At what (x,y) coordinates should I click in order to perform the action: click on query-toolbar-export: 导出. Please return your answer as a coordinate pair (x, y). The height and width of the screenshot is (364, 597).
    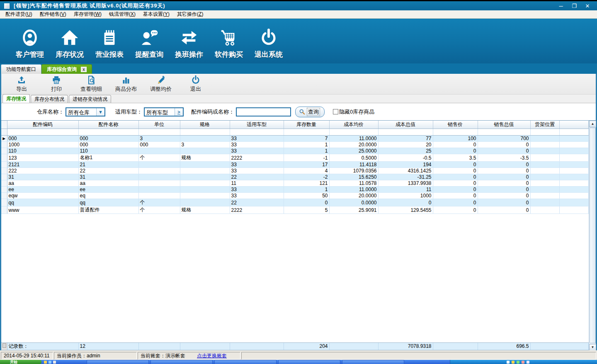
    Looking at the image, I should click on (22, 84).